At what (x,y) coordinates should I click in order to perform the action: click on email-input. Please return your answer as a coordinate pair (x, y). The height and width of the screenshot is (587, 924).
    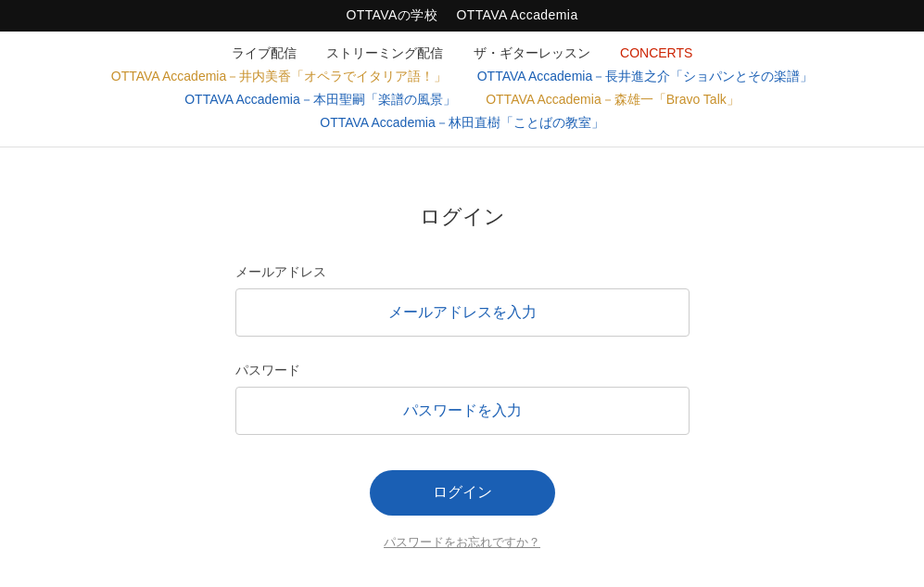
    Looking at the image, I should click on (462, 313).